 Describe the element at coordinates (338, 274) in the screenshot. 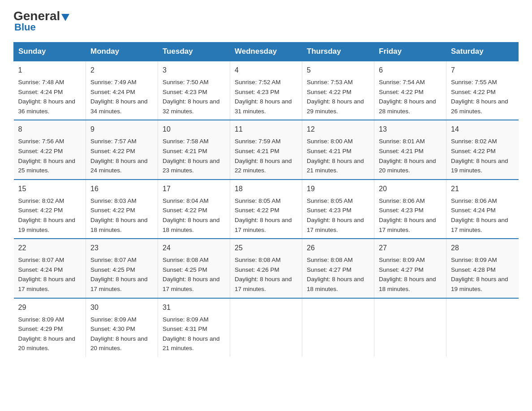

I see `day-info: Sunrise: 8:08 AMSunset: 4:27 PMDaylight:…` at that location.